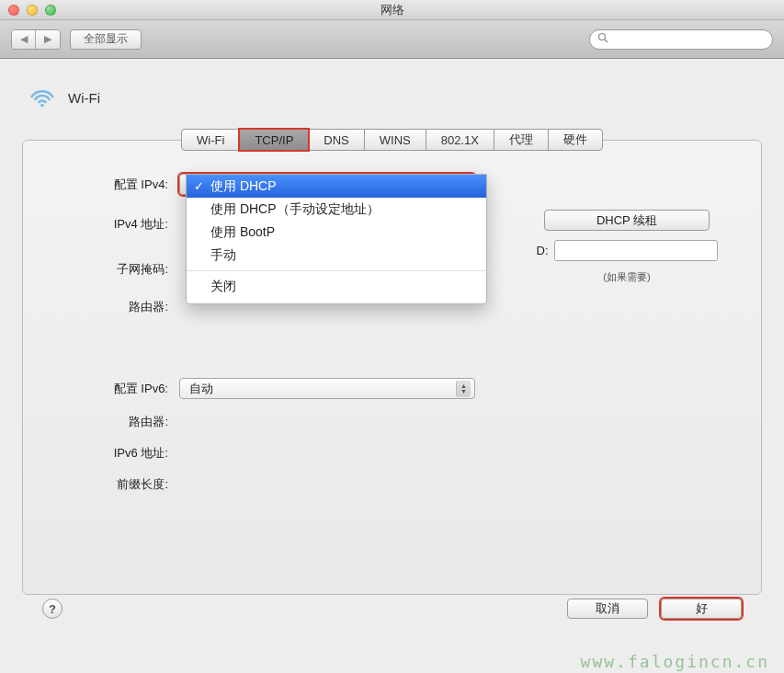 The image size is (784, 673). Describe the element at coordinates (28, 10) in the screenshot. I see `traffic-lights` at that location.